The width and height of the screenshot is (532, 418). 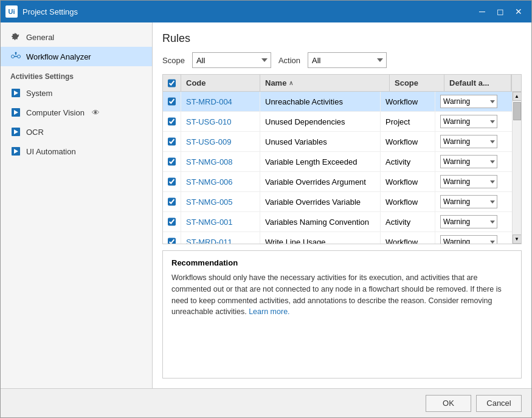 I want to click on sidebar-item-ocr: OCR, so click(x=77, y=132).